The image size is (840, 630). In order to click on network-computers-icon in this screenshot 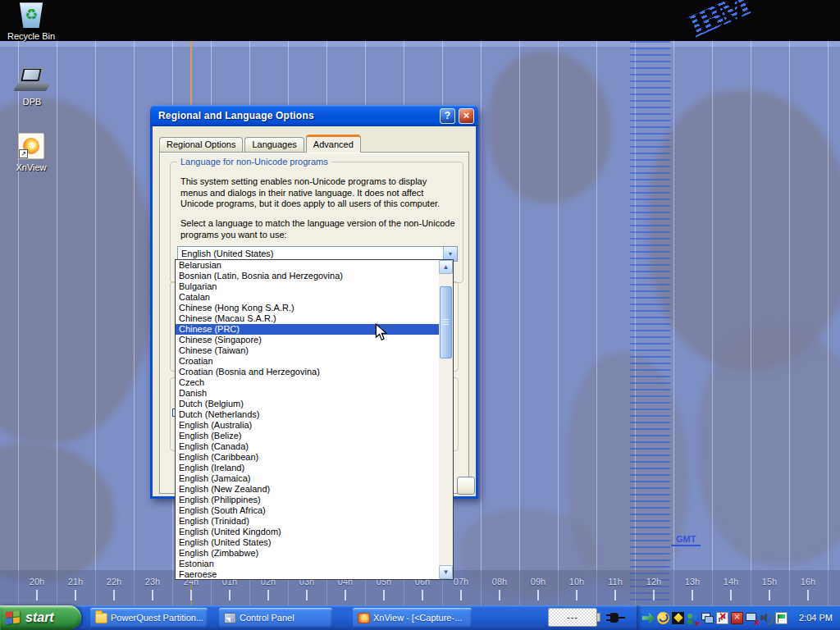, I will do `click(707, 619)`.